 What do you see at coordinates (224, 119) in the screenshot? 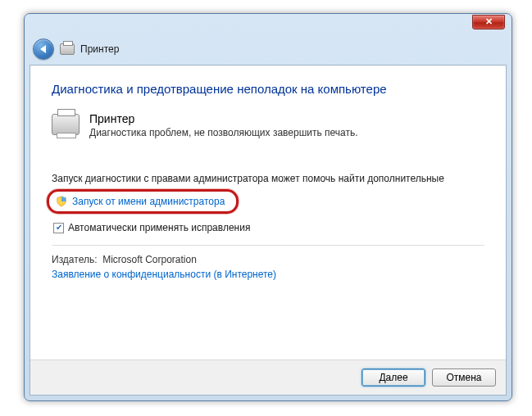
I see `section-title: Принтер` at bounding box center [224, 119].